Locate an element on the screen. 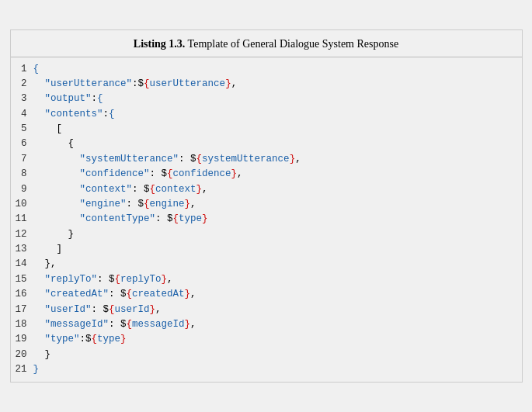 The height and width of the screenshot is (412, 532). code-line: "contents":{ is located at coordinates (278, 115).